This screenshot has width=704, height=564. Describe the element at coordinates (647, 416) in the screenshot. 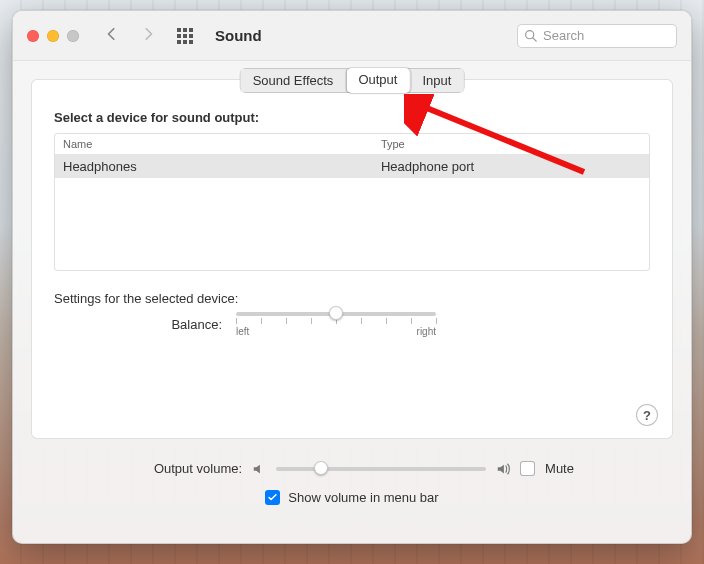

I see `question-icon: ?` at that location.